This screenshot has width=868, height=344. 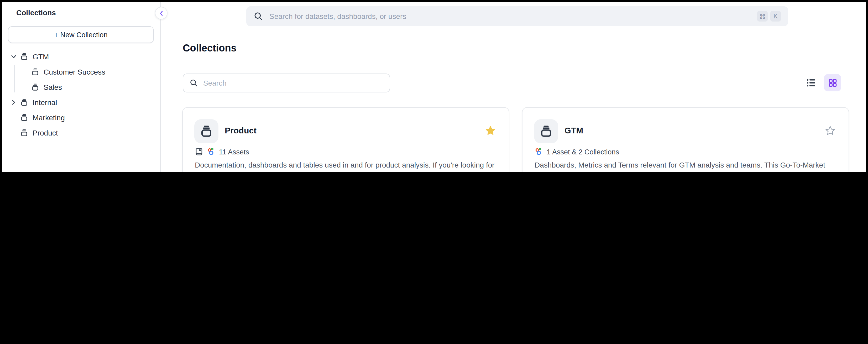 I want to click on card-title: GTM, so click(x=574, y=131).